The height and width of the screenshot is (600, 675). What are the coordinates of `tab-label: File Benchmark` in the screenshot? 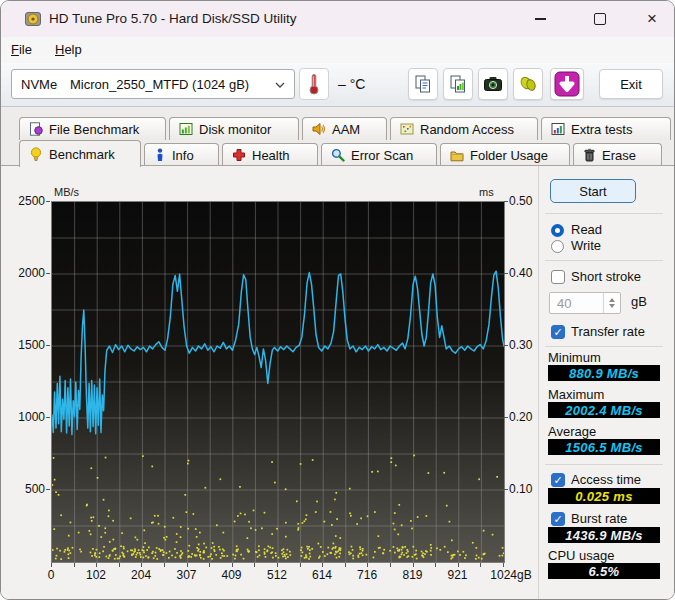 It's located at (94, 130).